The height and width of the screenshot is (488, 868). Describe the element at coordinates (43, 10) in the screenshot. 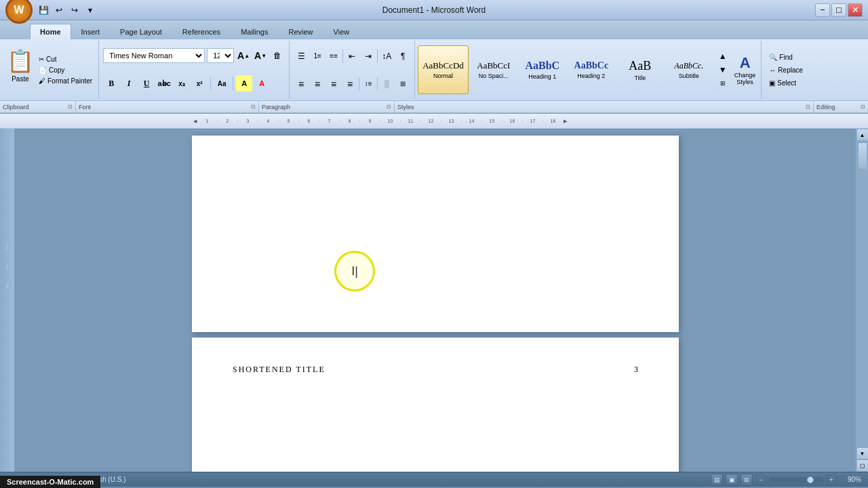

I see `save-button: 💾` at that location.